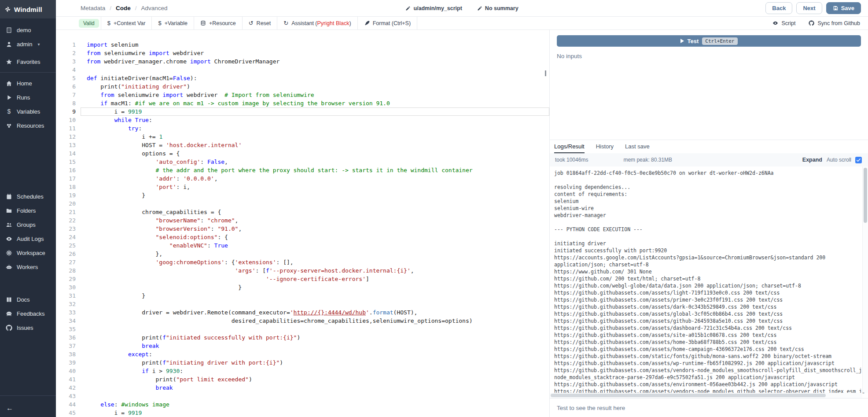 The image size is (868, 417). Describe the element at coordinates (315, 162) in the screenshot. I see `code-line-text: 'auto_config': False,` at that location.